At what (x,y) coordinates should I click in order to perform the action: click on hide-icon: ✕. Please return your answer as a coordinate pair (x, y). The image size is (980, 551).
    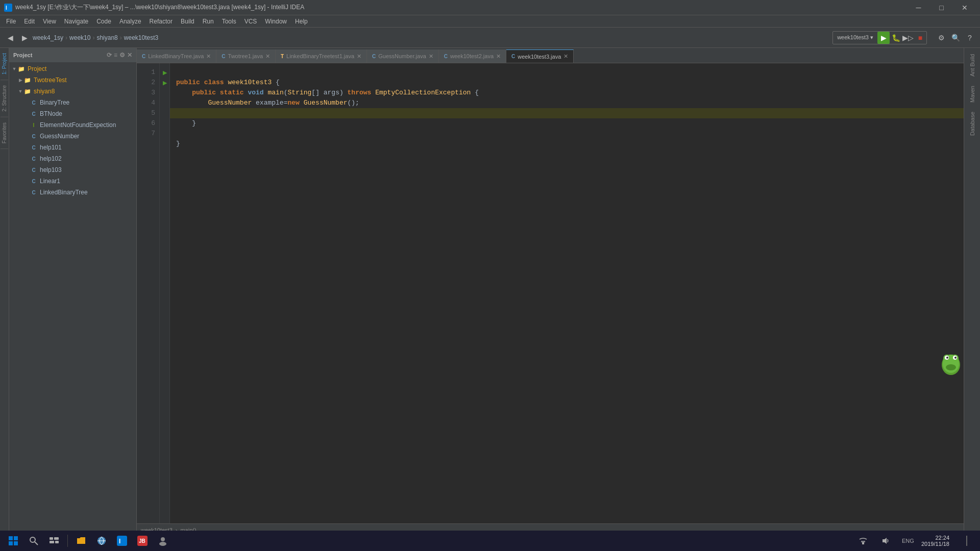
    Looking at the image, I should click on (130, 55).